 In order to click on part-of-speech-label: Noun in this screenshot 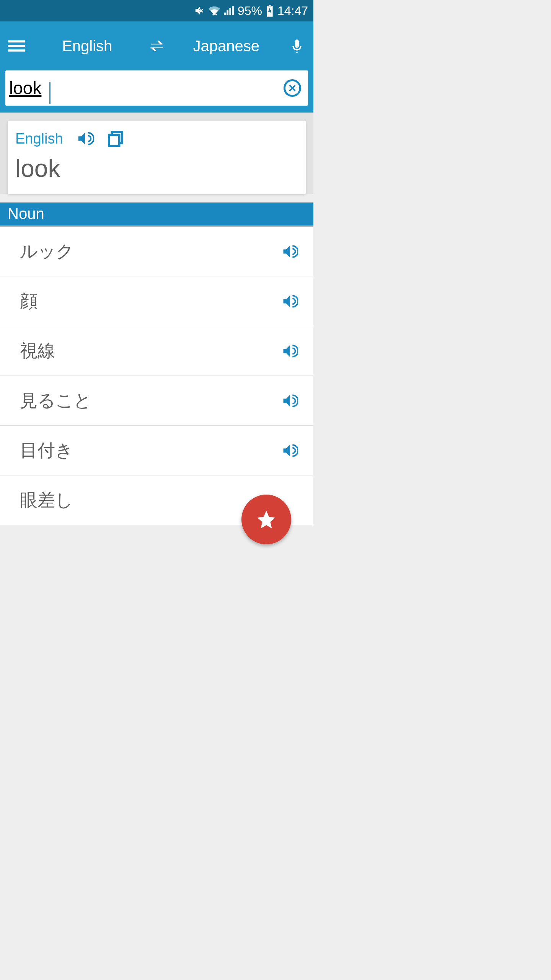, I will do `click(157, 214)`.